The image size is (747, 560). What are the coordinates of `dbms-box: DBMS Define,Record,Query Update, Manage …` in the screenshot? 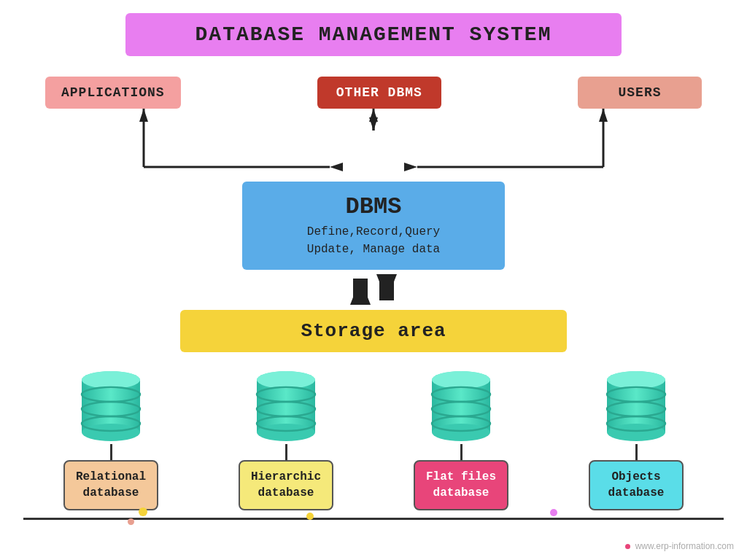 It's located at (374, 226).